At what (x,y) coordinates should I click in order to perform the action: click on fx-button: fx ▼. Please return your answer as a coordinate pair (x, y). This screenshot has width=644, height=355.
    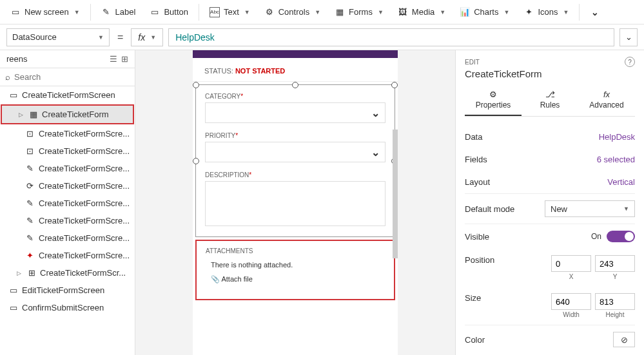
    Looking at the image, I should click on (147, 37).